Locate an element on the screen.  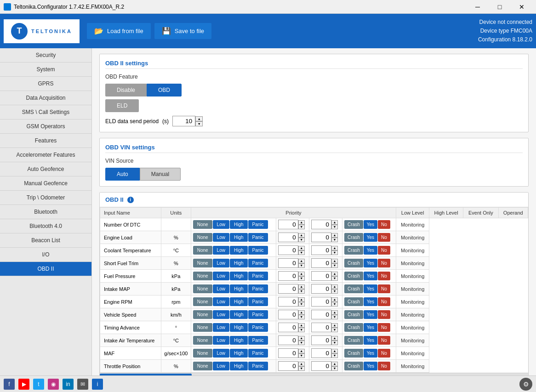
vin-manual-button: Manual is located at coordinates (160, 174).